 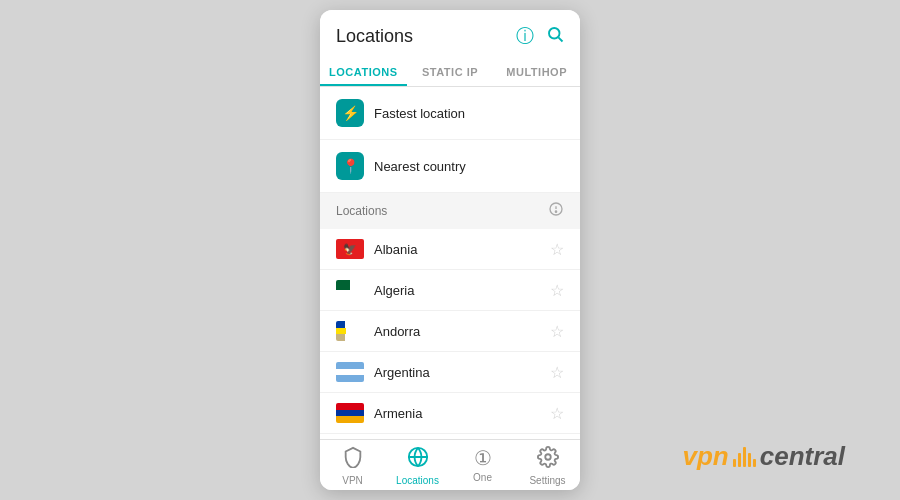 What do you see at coordinates (483, 458) in the screenshot?
I see `one-nav-icon: ①` at bounding box center [483, 458].